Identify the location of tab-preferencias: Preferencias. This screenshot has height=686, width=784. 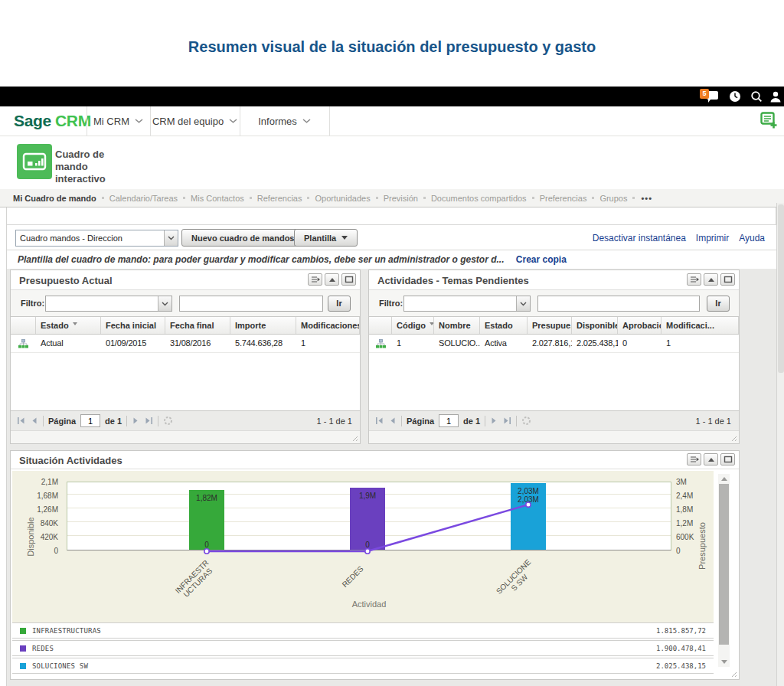
(564, 198).